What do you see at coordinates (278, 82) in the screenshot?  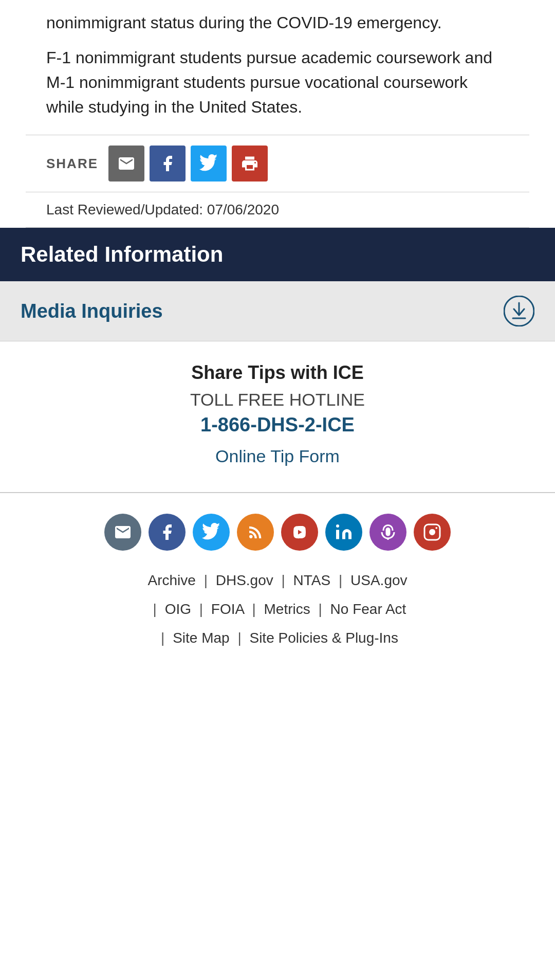 I see `article-paragraph-2: F-1 nonimmigrant students pursue academi…` at bounding box center [278, 82].